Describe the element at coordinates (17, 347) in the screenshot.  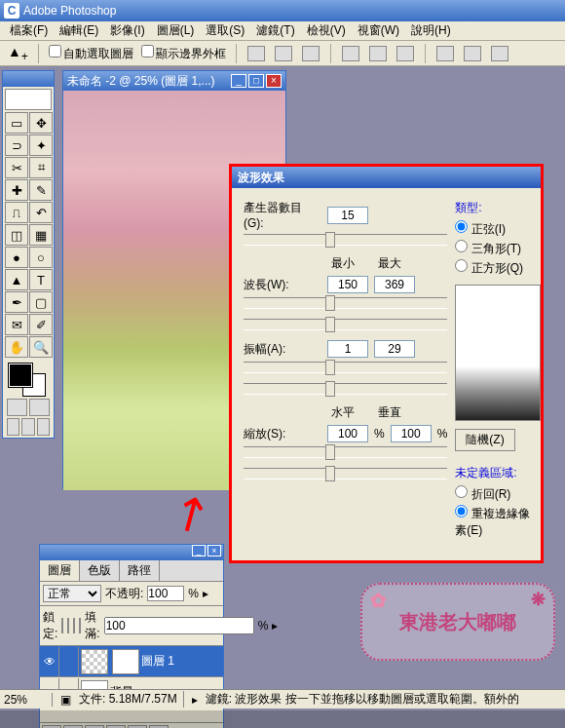
I see `hand-tool: ✋` at that location.